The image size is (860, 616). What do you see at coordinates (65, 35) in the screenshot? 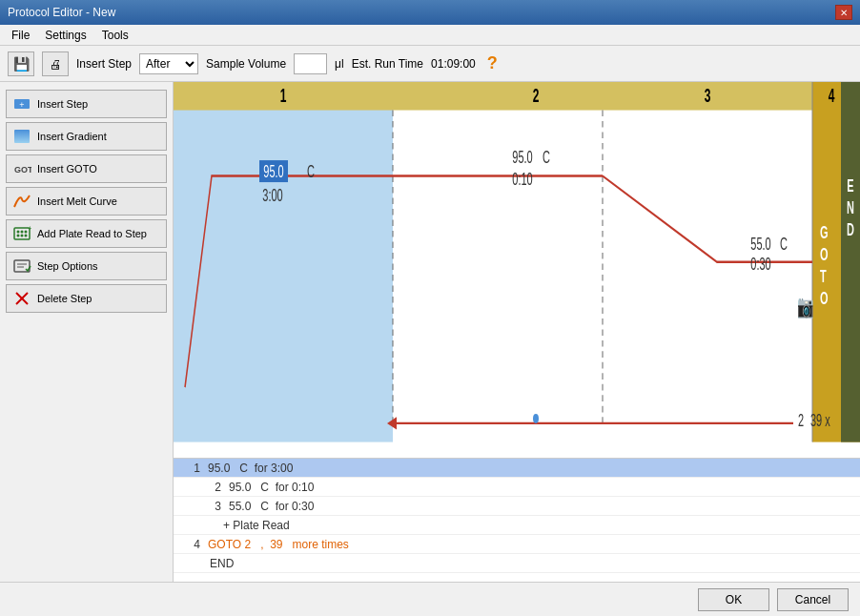
I see `menu-settings: Settings` at bounding box center [65, 35].